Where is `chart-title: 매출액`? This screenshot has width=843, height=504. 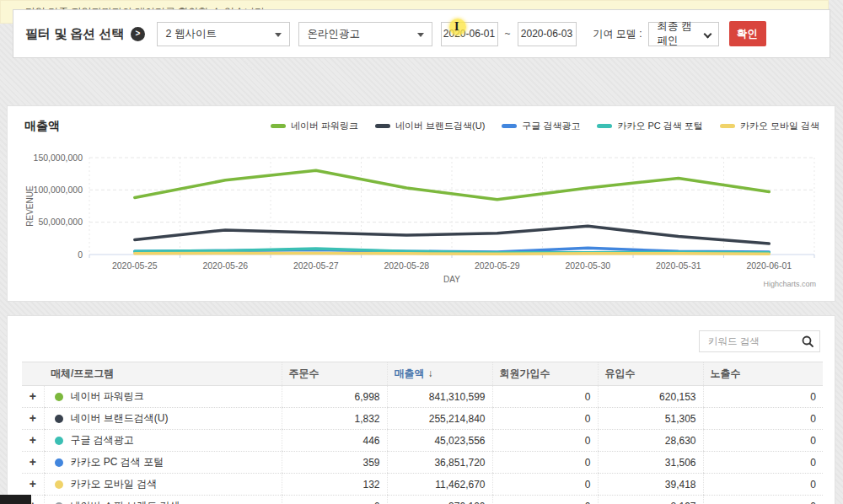
chart-title: 매출액 is located at coordinates (42, 126).